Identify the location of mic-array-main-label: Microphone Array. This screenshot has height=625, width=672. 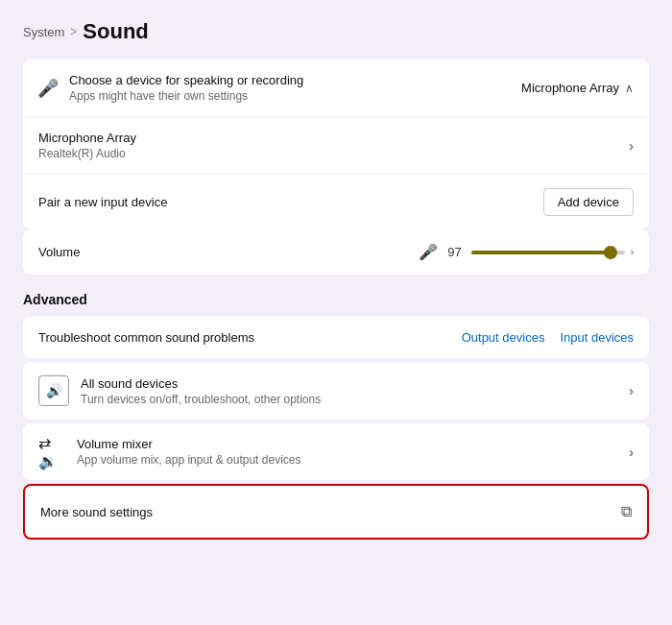
(87, 138).